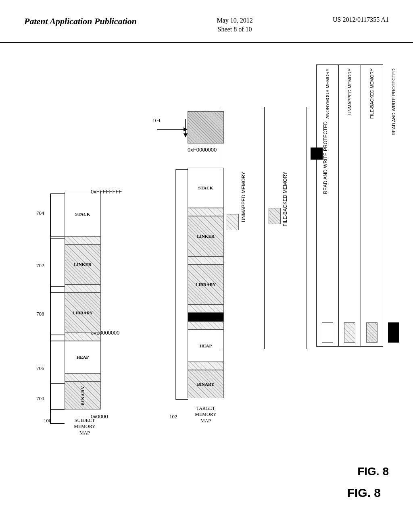 This screenshot has height=532, width=413. What do you see at coordinates (222, 228) in the screenshot?
I see `legend-divider3` at bounding box center [222, 228].